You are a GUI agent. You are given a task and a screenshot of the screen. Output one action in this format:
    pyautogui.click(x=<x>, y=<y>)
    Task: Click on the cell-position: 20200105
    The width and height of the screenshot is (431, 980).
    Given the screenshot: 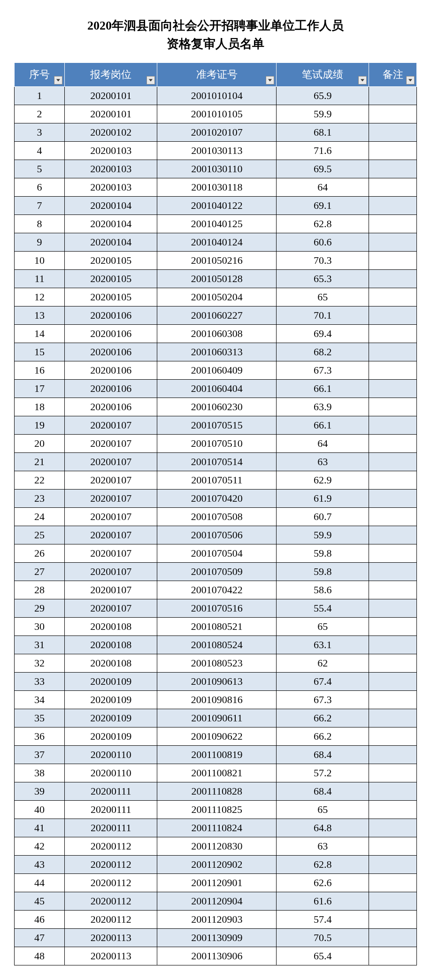 What is the action you would take?
    pyautogui.click(x=111, y=261)
    